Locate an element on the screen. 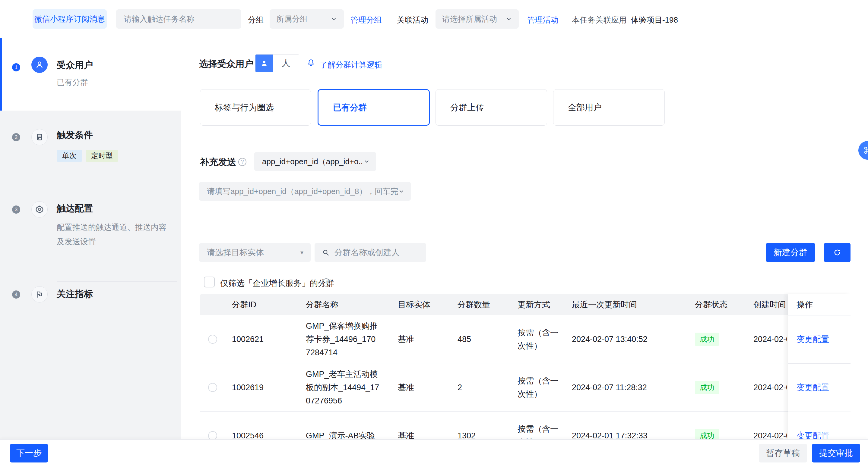 The height and width of the screenshot is (467, 868). table-header-row: 分群ID 分群名称 目标实体 分群数量 更新方式 最近一次更新时间 分群状态 创… is located at coordinates (494, 304).